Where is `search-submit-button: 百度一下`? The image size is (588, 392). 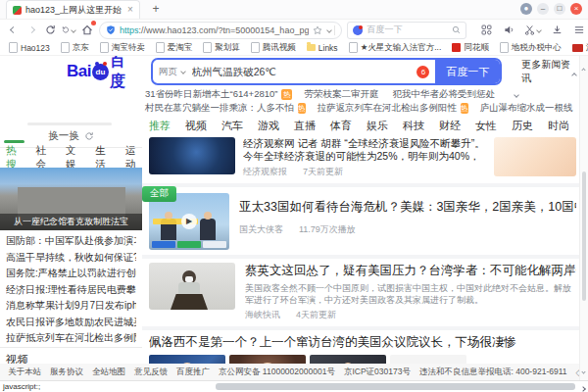
search-submit-button: 百度一下 is located at coordinates (467, 72).